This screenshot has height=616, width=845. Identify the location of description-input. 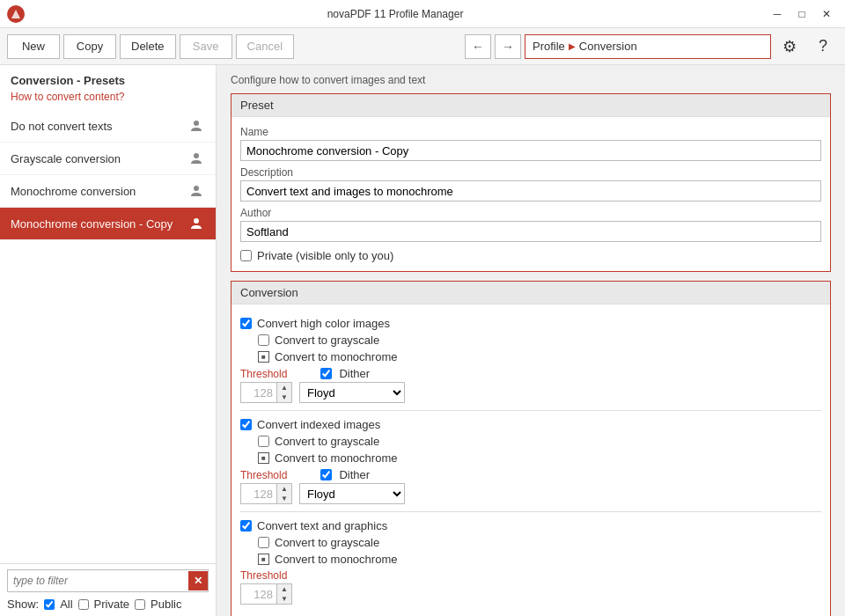
(531, 191).